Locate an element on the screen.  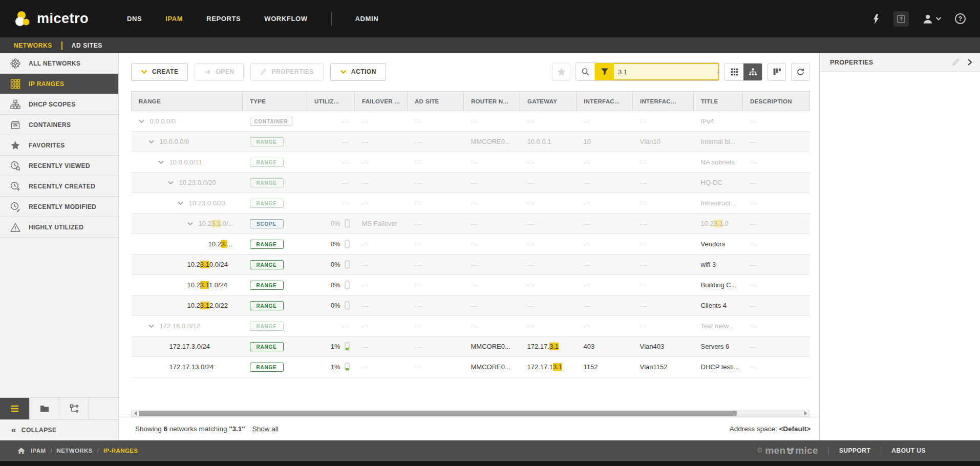
cell-desc: --- is located at coordinates (776, 367).